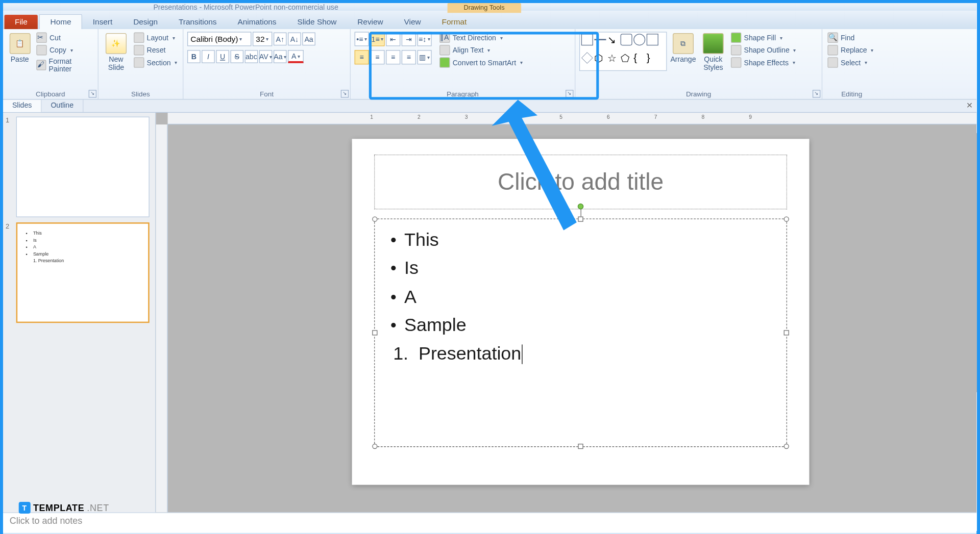 This screenshot has width=980, height=534. I want to click on layout-button: Layout, so click(155, 38).